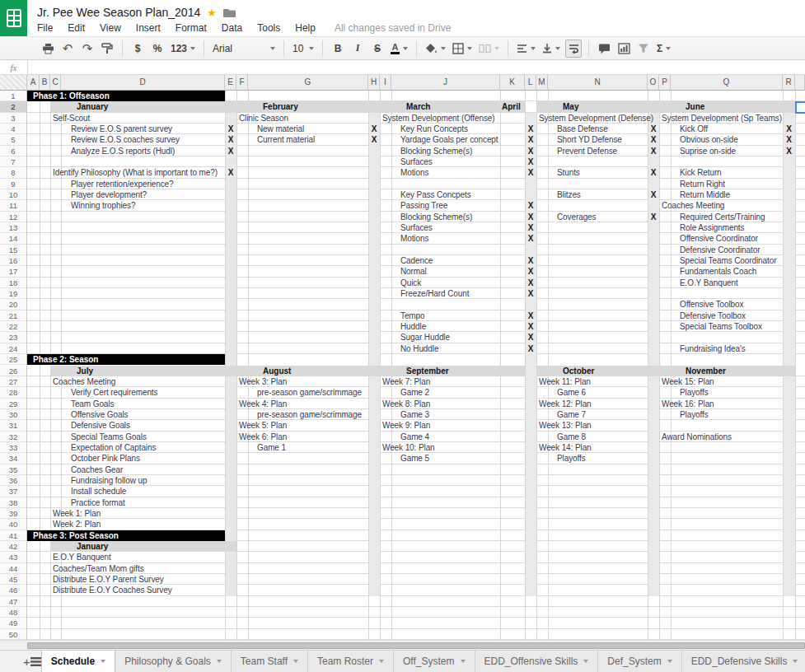 The width and height of the screenshot is (805, 672). What do you see at coordinates (183, 49) in the screenshot?
I see `number-format-button: 123` at bounding box center [183, 49].